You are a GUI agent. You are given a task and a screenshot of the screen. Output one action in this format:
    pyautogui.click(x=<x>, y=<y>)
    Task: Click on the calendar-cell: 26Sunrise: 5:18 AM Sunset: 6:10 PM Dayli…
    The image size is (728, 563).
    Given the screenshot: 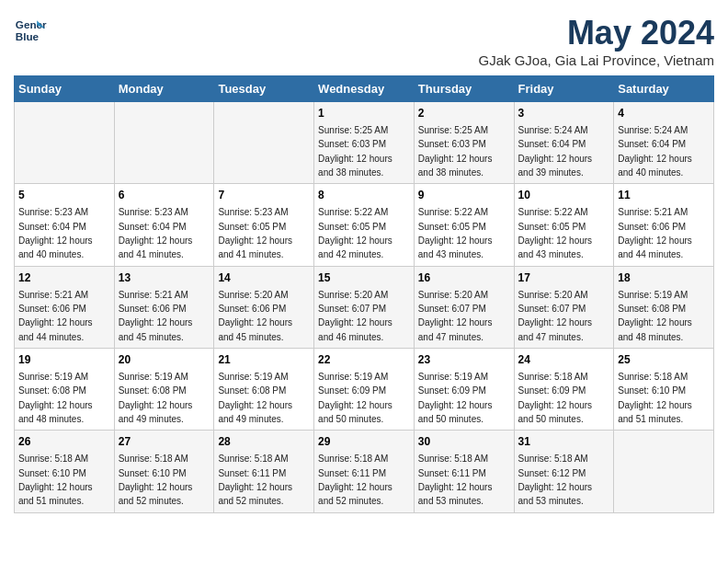 What is the action you would take?
    pyautogui.click(x=64, y=471)
    